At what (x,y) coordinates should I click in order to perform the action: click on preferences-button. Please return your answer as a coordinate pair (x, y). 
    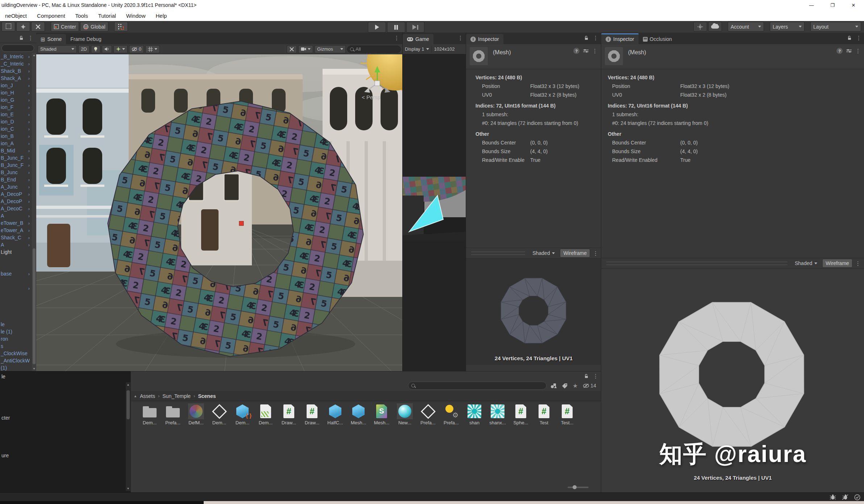
    Looking at the image, I should click on (700, 27).